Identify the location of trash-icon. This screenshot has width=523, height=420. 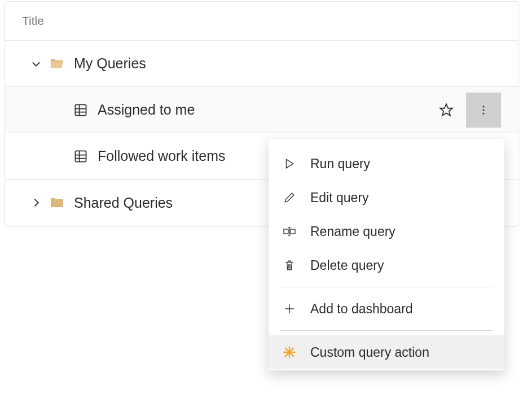
(289, 265).